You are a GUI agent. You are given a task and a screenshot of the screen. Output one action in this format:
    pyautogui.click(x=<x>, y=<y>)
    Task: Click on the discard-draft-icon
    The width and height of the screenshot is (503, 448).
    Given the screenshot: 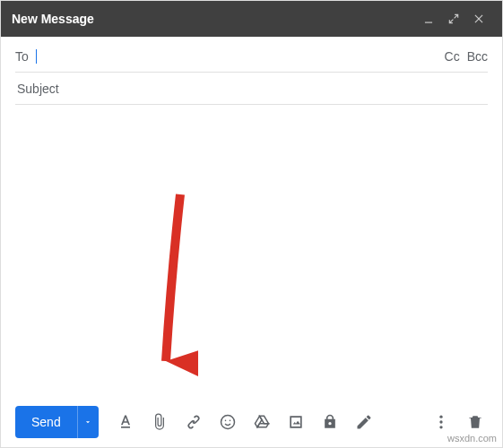 What is the action you would take?
    pyautogui.click(x=475, y=422)
    